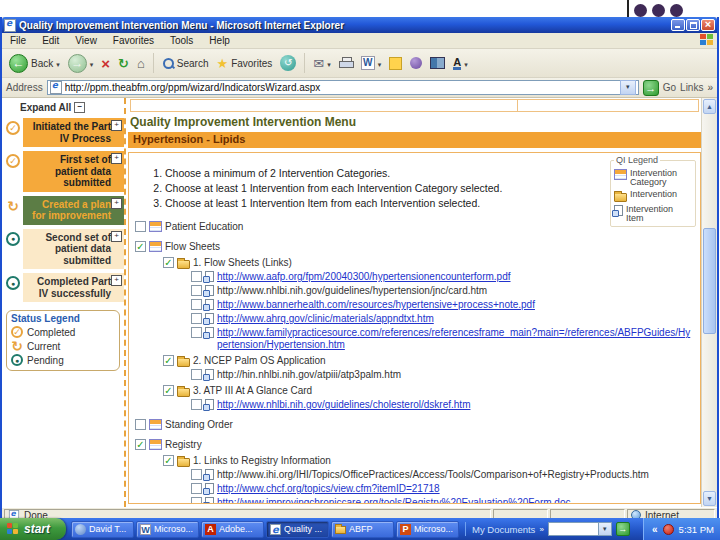 The image size is (720, 540). I want to click on menu-help: Help, so click(220, 40).